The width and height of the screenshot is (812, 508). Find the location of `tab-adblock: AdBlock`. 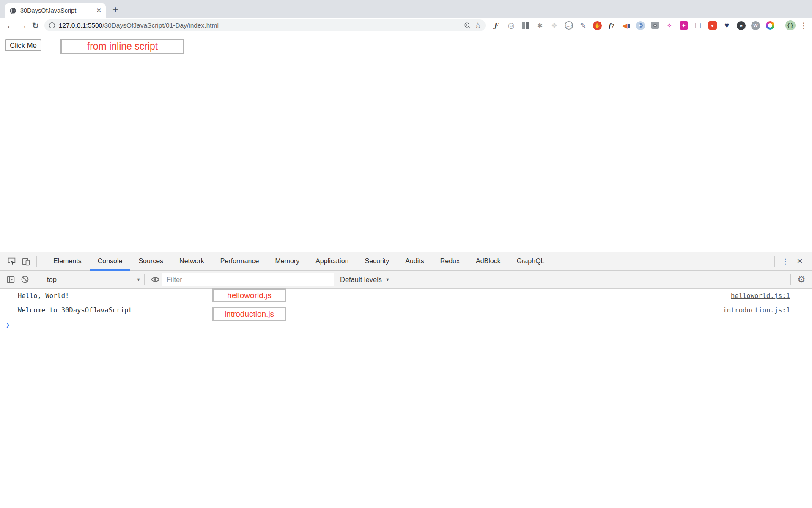

tab-adblock: AdBlock is located at coordinates (488, 262).